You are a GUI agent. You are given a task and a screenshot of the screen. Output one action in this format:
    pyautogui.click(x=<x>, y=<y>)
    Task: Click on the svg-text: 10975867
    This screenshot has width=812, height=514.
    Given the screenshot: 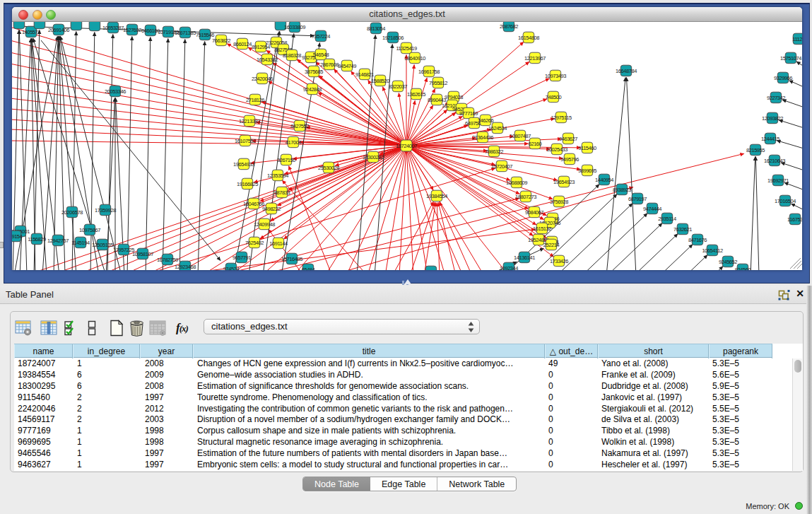 What is the action you would take?
    pyautogui.click(x=90, y=230)
    